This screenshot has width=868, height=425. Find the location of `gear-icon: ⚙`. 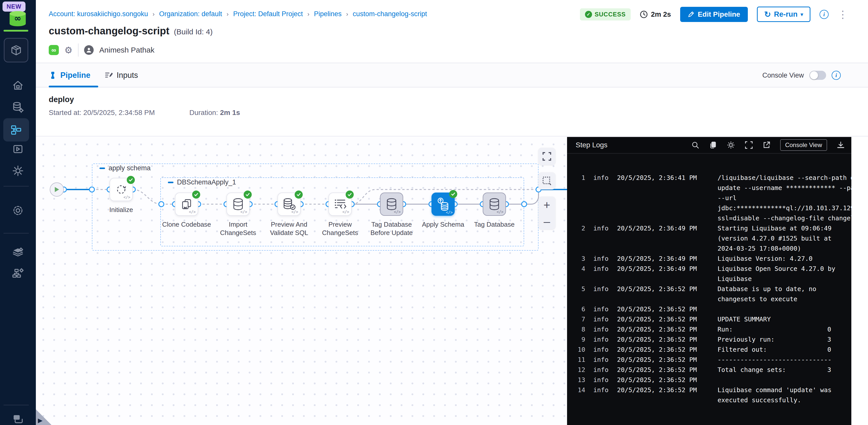

gear-icon: ⚙ is located at coordinates (68, 50).